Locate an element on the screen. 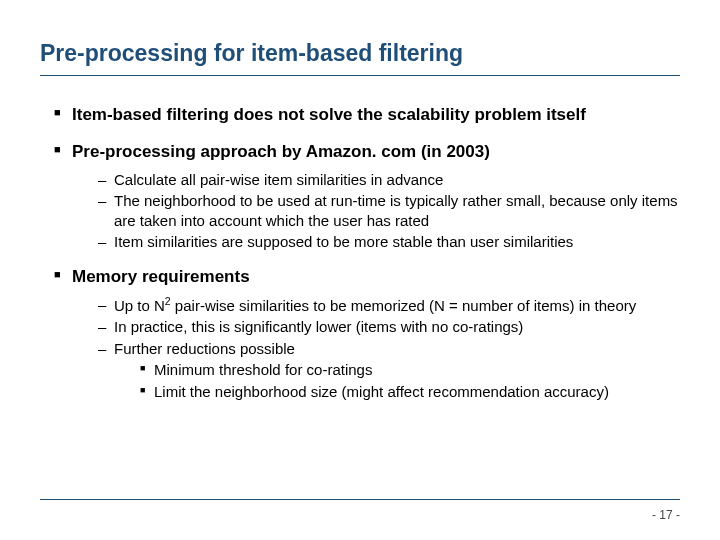 The height and width of the screenshot is (540, 720). list-item: Item-based filtering does not solve the … is located at coordinates (369, 116).